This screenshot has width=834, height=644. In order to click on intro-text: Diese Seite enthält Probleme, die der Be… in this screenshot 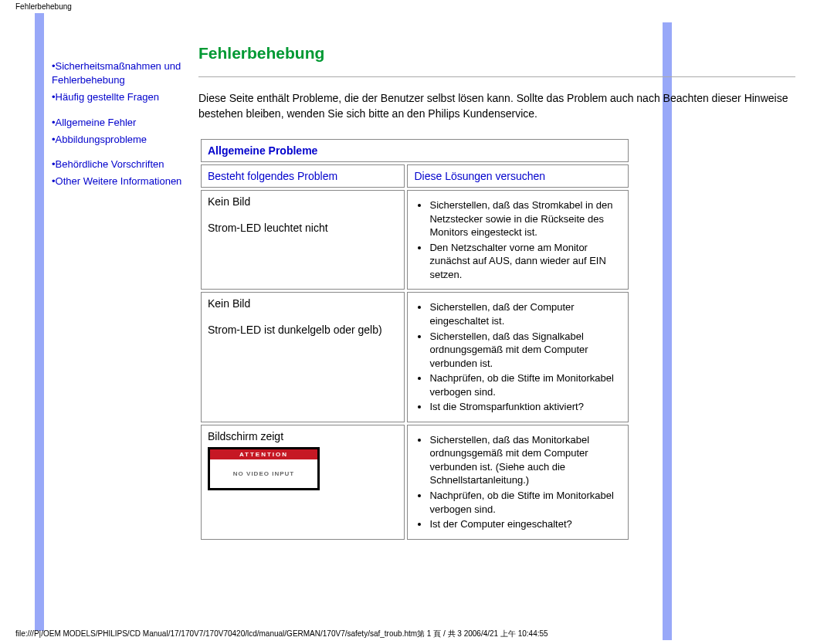, I will do `click(497, 107)`.